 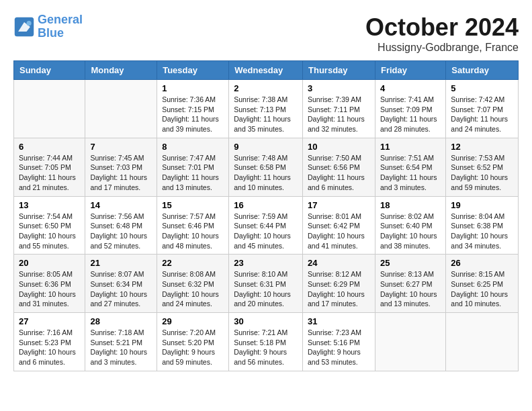 What do you see at coordinates (193, 146) in the screenshot?
I see `day-number: 8` at bounding box center [193, 146].